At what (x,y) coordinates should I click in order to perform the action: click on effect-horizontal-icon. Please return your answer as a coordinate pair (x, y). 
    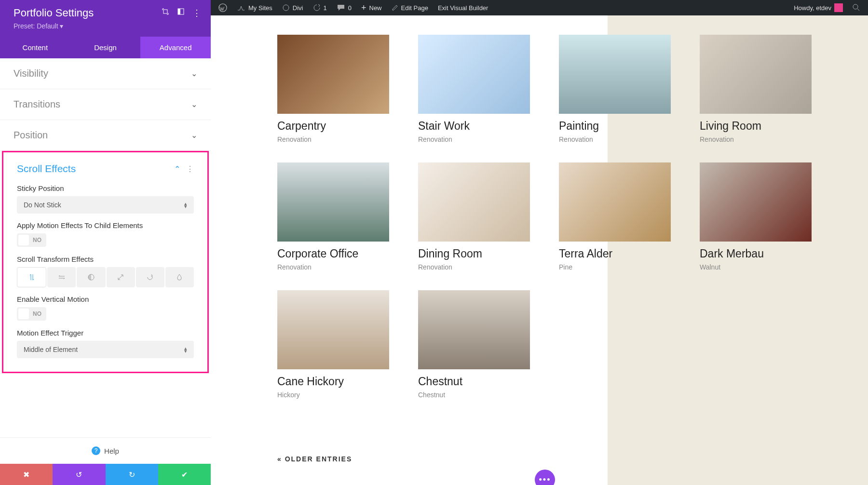
    Looking at the image, I should click on (62, 277).